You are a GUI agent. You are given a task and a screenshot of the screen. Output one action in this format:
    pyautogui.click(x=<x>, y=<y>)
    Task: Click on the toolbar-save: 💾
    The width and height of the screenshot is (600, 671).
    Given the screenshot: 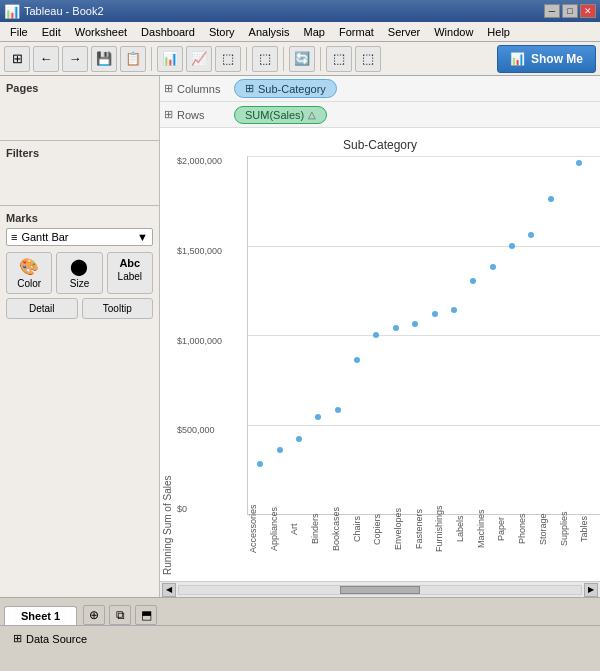 What is the action you would take?
    pyautogui.click(x=104, y=59)
    